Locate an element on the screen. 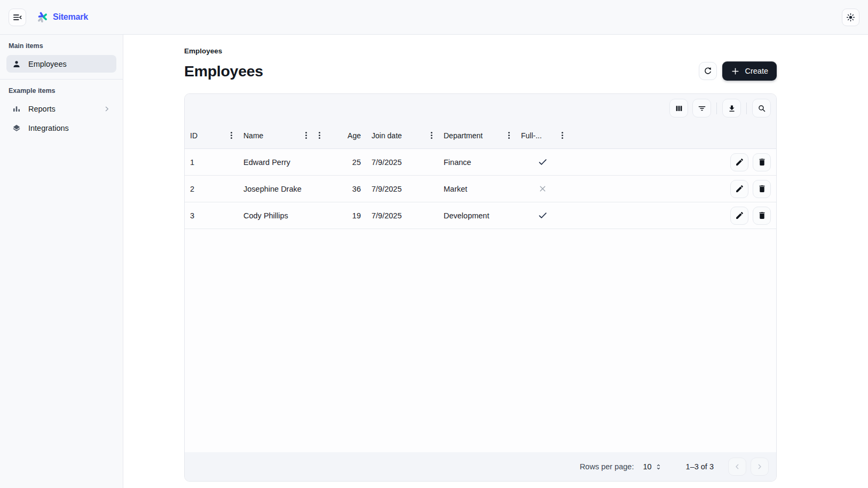 The width and height of the screenshot is (868, 488). search-icon is located at coordinates (762, 108).